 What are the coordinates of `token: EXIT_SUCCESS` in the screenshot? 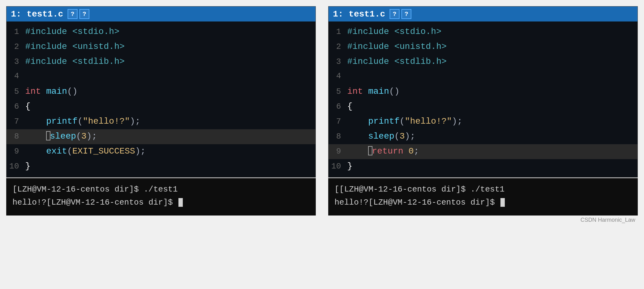 It's located at (104, 151).